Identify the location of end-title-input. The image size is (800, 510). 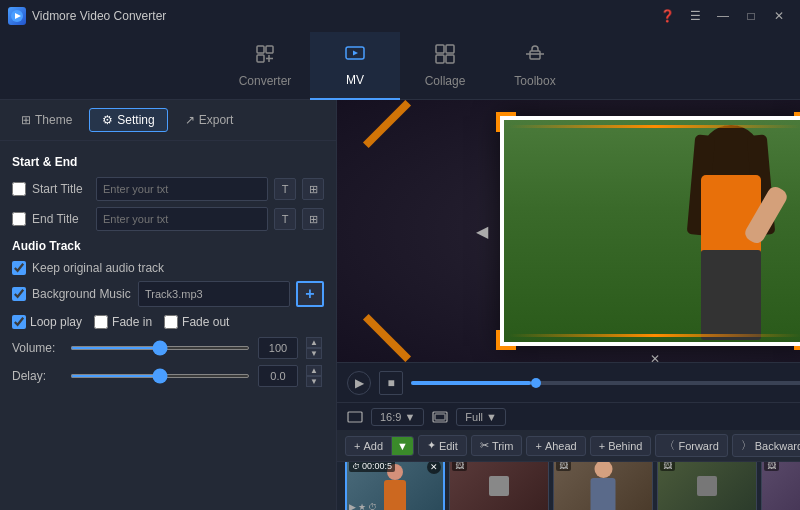
(182, 219).